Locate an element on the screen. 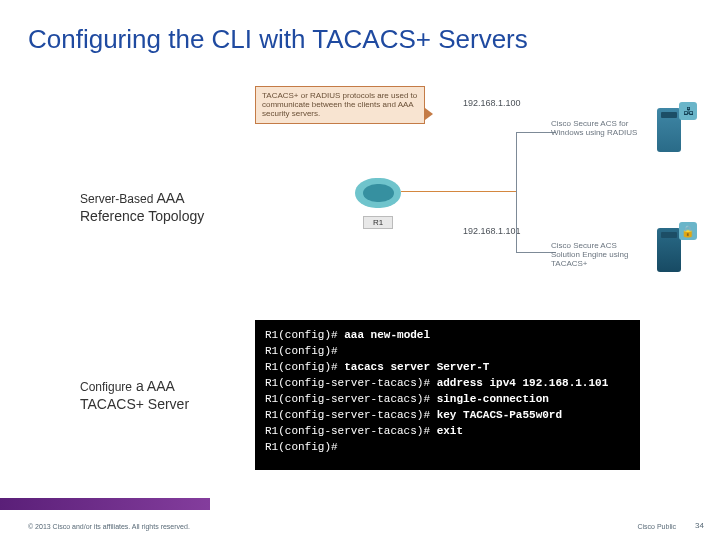 Image resolution: width=720 pixels, height=540 pixels. footer: © 2013 Cisco and/or its affiliates. All … is located at coordinates (360, 525).